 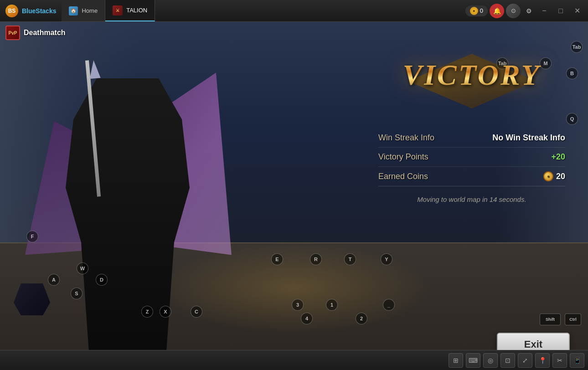 What do you see at coordinates (497, 11) in the screenshot?
I see `notification-button: 🔔` at bounding box center [497, 11].